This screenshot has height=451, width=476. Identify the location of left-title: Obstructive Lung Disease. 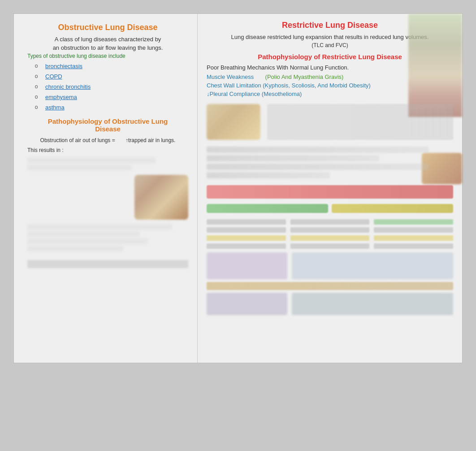
(108, 28).